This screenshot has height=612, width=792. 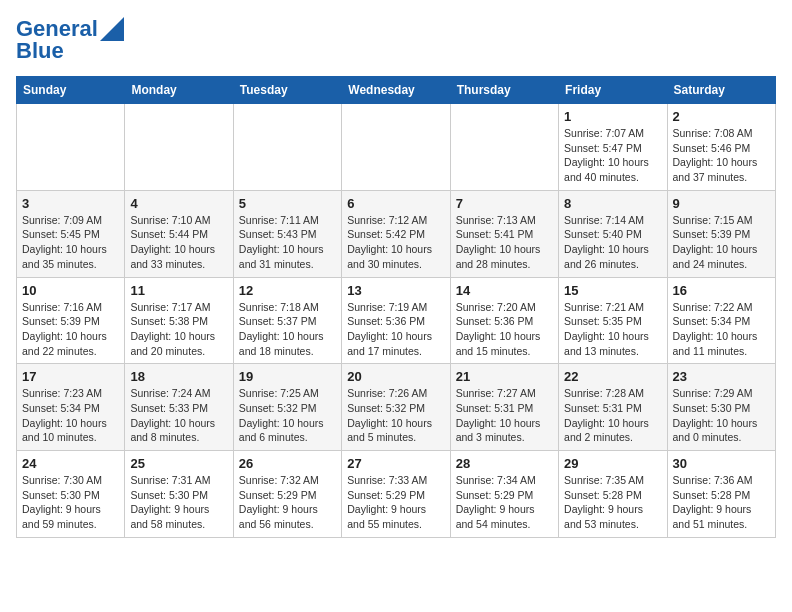 What do you see at coordinates (504, 290) in the screenshot?
I see `day-number: 14` at bounding box center [504, 290].